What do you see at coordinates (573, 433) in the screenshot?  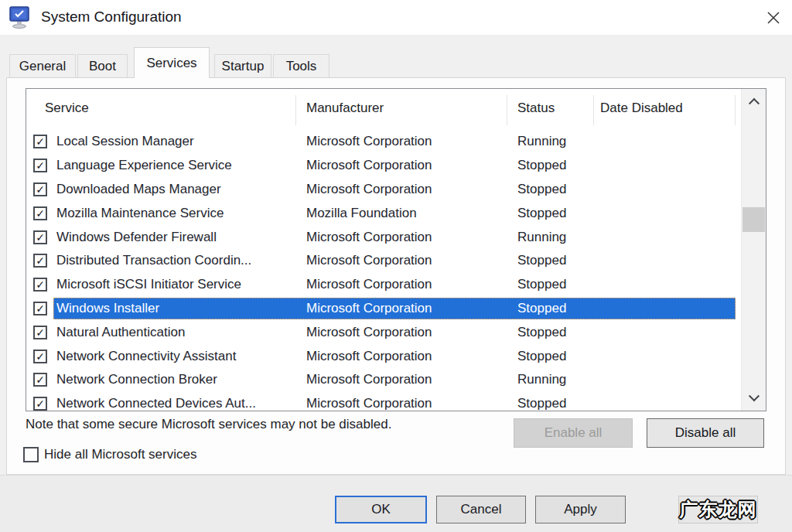 I see `enable-all-button: Enable all` at bounding box center [573, 433].